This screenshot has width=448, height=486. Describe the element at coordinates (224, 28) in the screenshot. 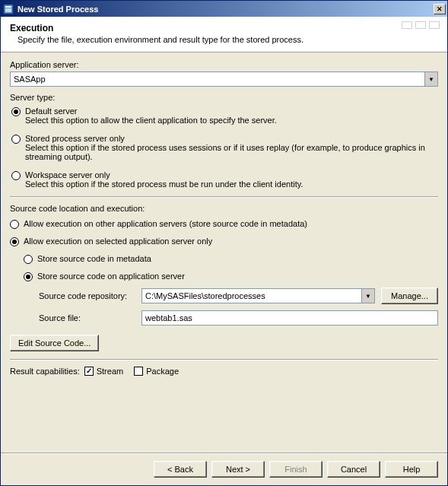

I see `page-title: Execution` at that location.